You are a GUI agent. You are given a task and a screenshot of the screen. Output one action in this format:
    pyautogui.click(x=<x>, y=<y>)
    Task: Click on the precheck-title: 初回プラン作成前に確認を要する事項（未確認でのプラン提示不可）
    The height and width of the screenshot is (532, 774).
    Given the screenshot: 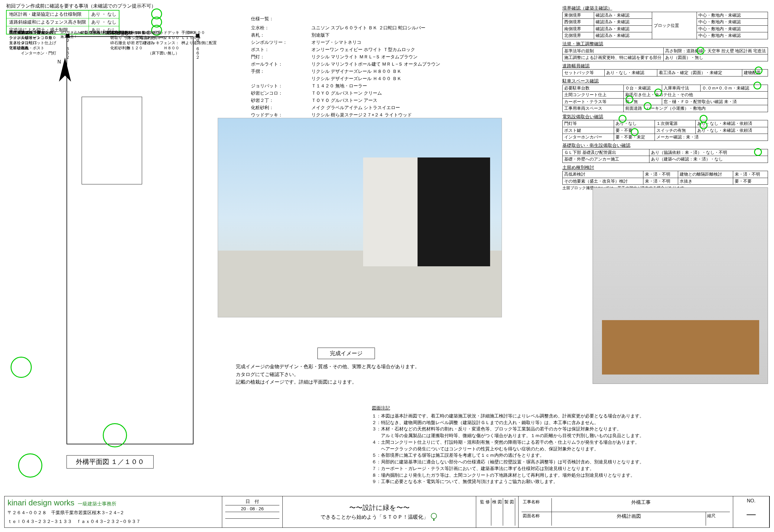 What is the action you would take?
    pyautogui.click(x=81, y=6)
    